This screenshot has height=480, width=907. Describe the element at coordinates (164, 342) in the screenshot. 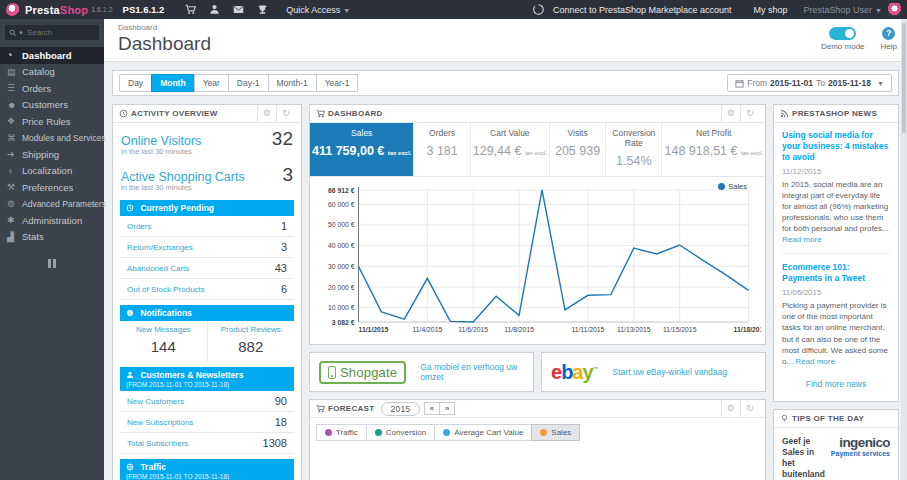

I see `new-messages-cell: New Messages144` at that location.